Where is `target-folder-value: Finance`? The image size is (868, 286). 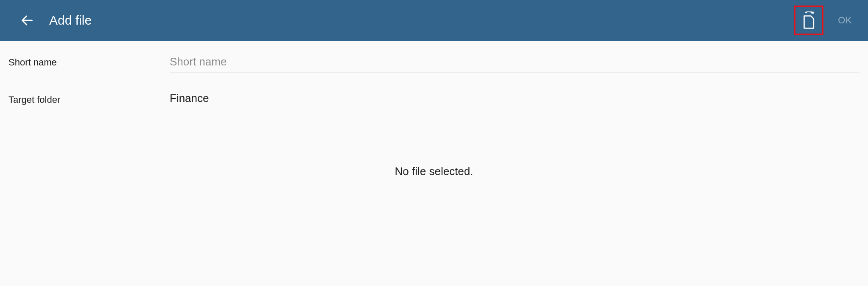 target-folder-value: Finance is located at coordinates (515, 98).